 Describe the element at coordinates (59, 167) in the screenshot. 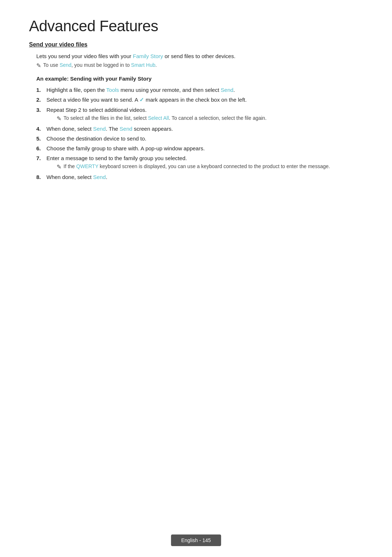

I see `step-7-note-icon: ✎` at that location.